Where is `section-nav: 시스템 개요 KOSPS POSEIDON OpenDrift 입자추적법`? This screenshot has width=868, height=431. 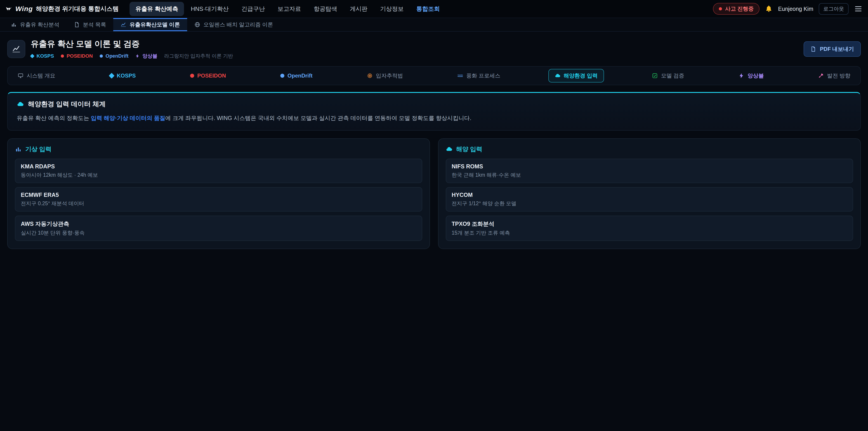 section-nav: 시스템 개요 KOSPS POSEIDON OpenDrift 입자추적법 is located at coordinates (434, 76).